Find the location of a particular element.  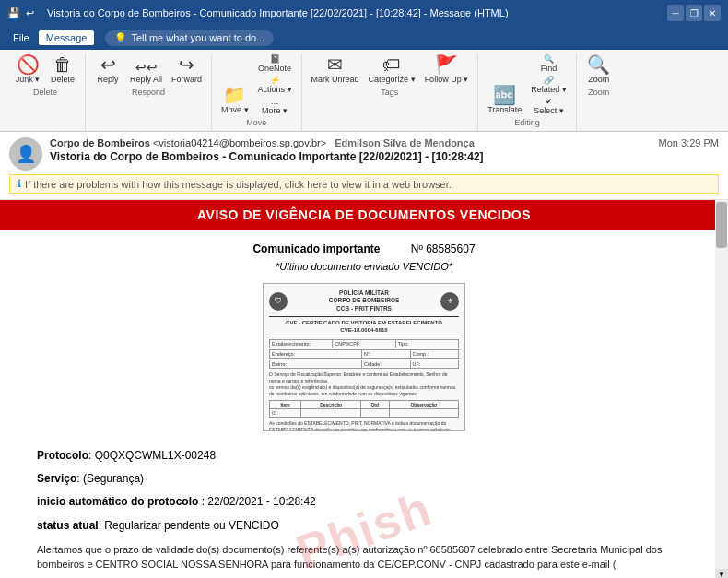

reply-icon: ↩ is located at coordinates (109, 65).